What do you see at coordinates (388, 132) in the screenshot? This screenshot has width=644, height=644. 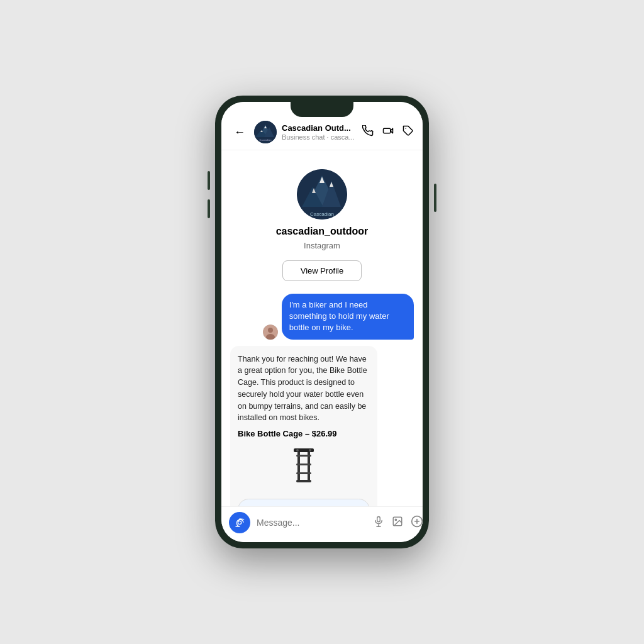 I see `header-action-icons` at bounding box center [388, 132].